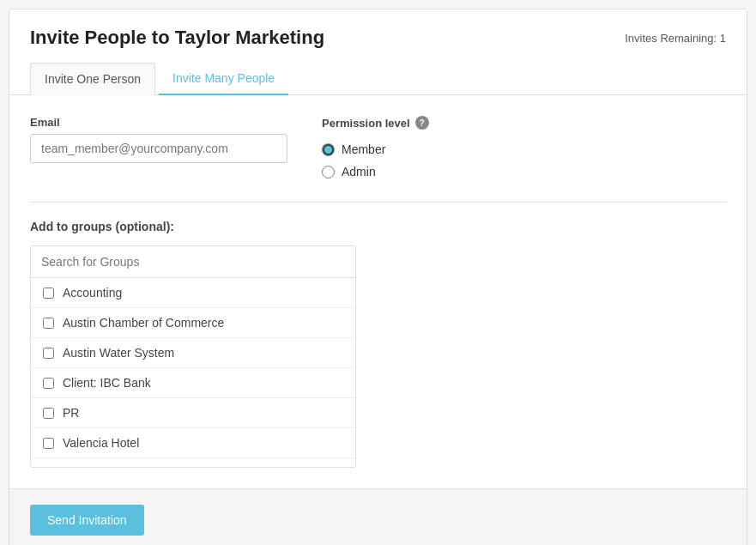 This screenshot has height=545, width=756. I want to click on list-item: Accounting, so click(193, 294).